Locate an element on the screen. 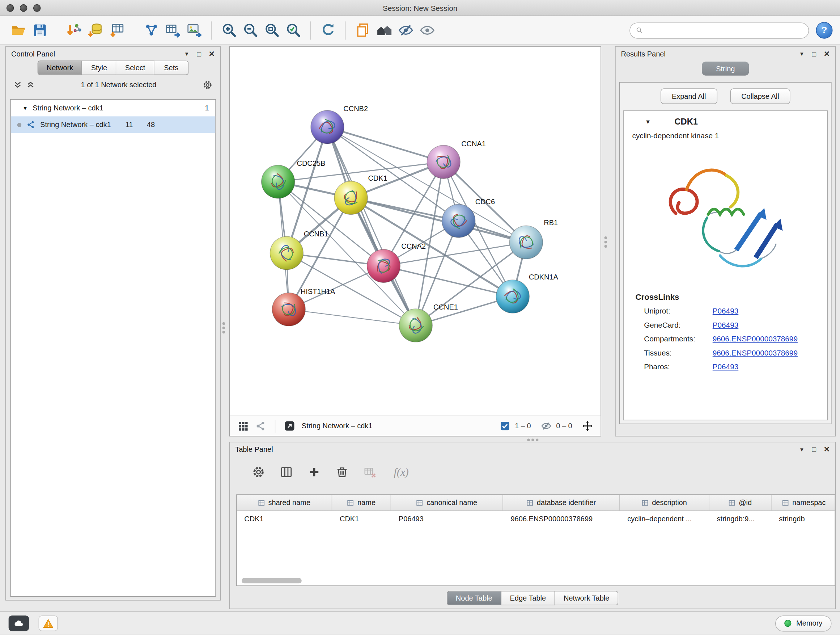  export-table-icon is located at coordinates (172, 30).